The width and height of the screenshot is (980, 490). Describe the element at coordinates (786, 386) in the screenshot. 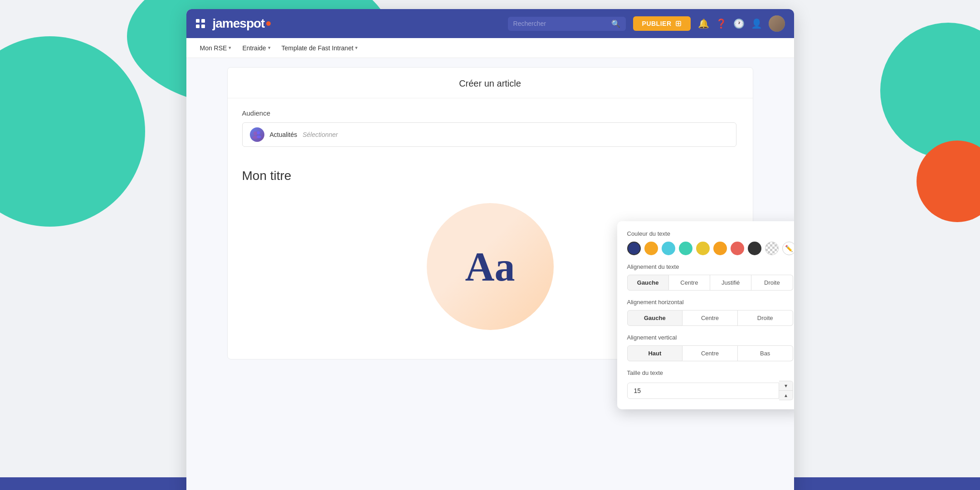

I see `text-size-down: ▾` at that location.